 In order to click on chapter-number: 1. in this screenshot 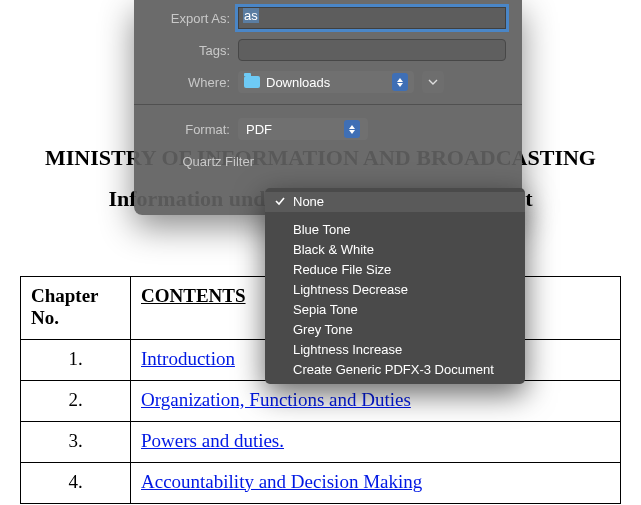, I will do `click(76, 359)`.